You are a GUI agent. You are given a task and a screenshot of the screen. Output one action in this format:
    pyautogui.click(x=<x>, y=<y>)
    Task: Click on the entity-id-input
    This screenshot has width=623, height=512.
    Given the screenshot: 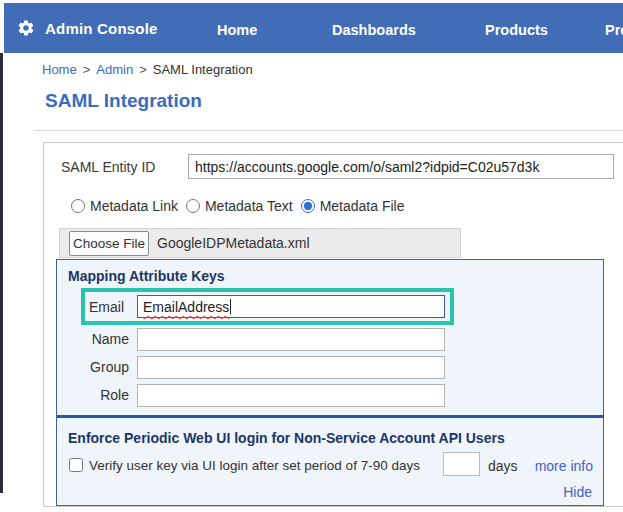 What is the action you would take?
    pyautogui.click(x=401, y=166)
    